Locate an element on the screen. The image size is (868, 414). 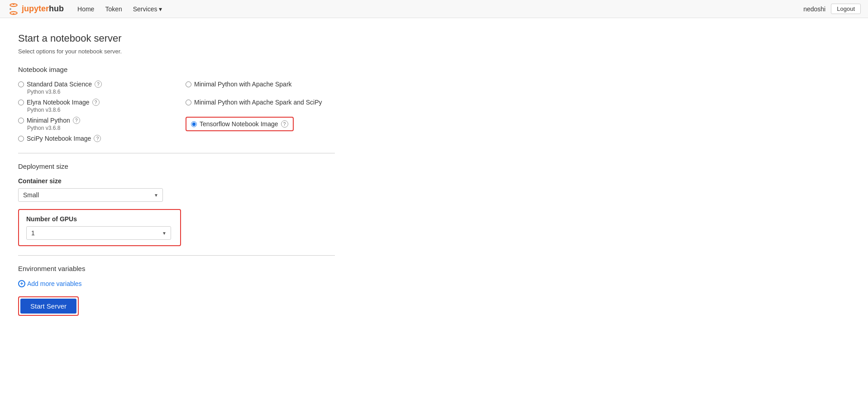
container-size-select-wrapper: Small Medium Large ▼ is located at coordinates (91, 195).